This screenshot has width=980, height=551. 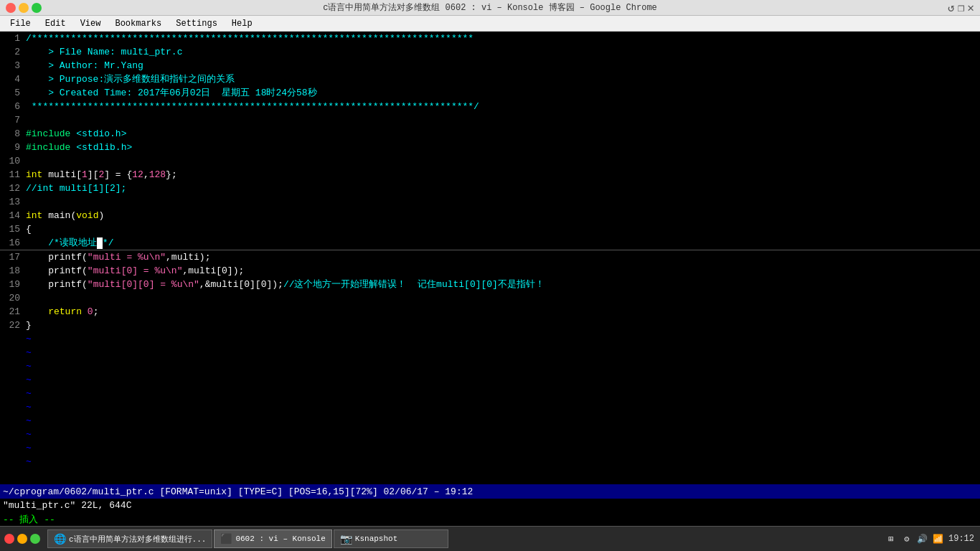 I want to click on table-row: 2 > File Name: multi_ptr.c, so click(x=490, y=52).